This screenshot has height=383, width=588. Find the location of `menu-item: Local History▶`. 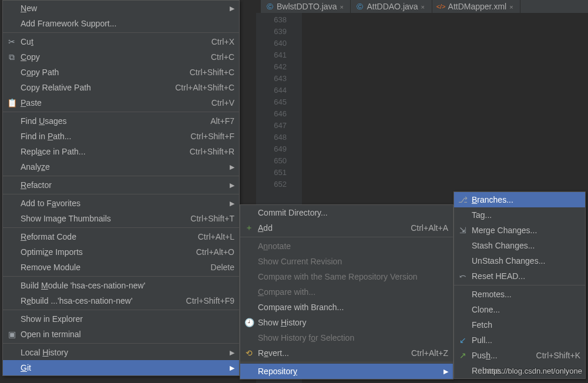

menu-item: Local History▶ is located at coordinates (121, 352).